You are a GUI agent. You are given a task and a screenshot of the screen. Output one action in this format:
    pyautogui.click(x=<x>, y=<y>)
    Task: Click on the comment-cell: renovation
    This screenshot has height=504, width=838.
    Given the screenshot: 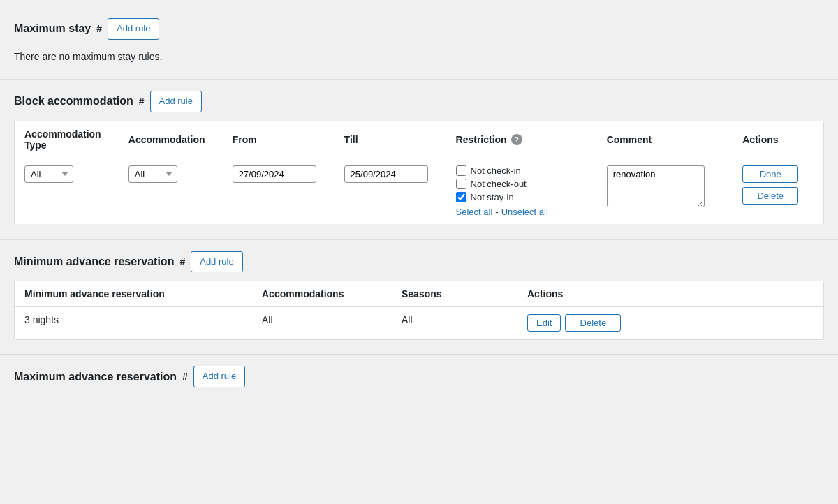 What is the action you would take?
    pyautogui.click(x=665, y=191)
    